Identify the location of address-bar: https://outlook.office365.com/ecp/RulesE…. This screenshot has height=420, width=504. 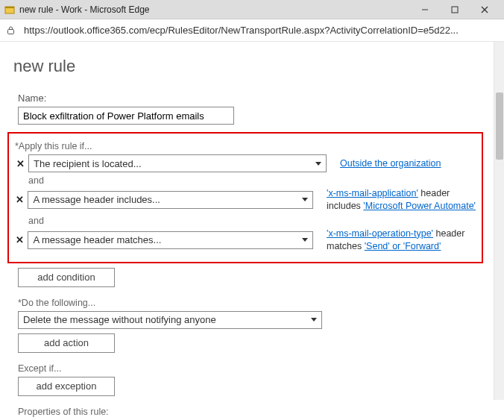
(252, 31).